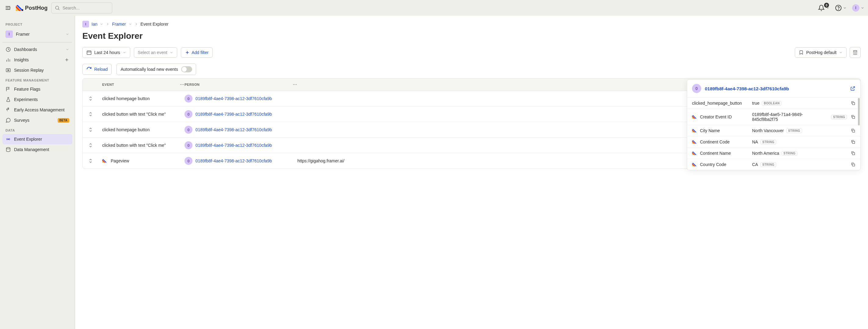 This screenshot has height=329, width=868. What do you see at coordinates (156, 69) in the screenshot?
I see `auto-load-toggle-group: Automatically load new events` at bounding box center [156, 69].